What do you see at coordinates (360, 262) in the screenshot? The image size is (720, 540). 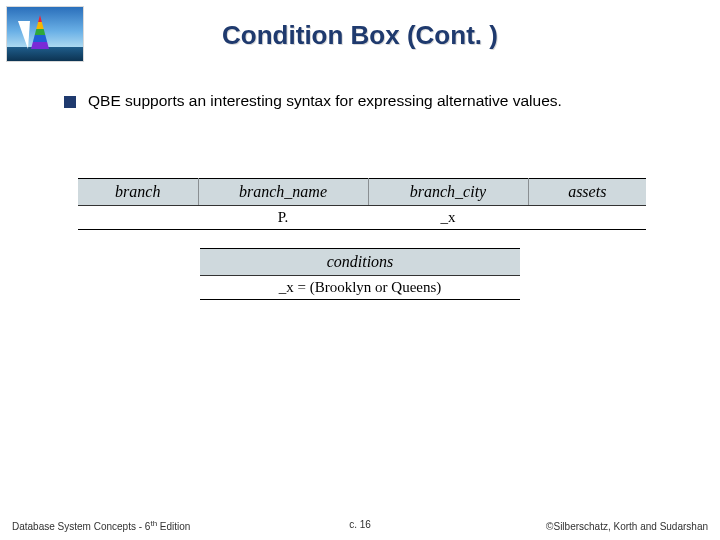 I see `table-header-row: conditions` at bounding box center [360, 262].